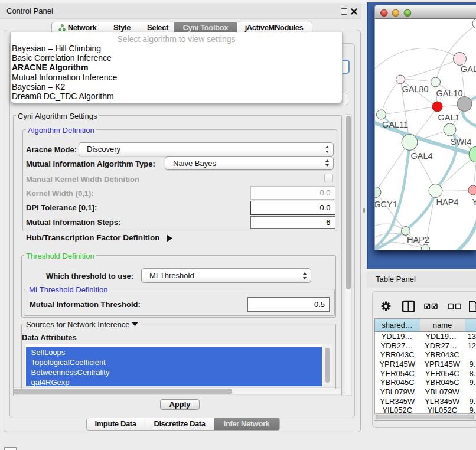  Describe the element at coordinates (461, 141) in the screenshot. I see `svg-text: SWI4` at that location.